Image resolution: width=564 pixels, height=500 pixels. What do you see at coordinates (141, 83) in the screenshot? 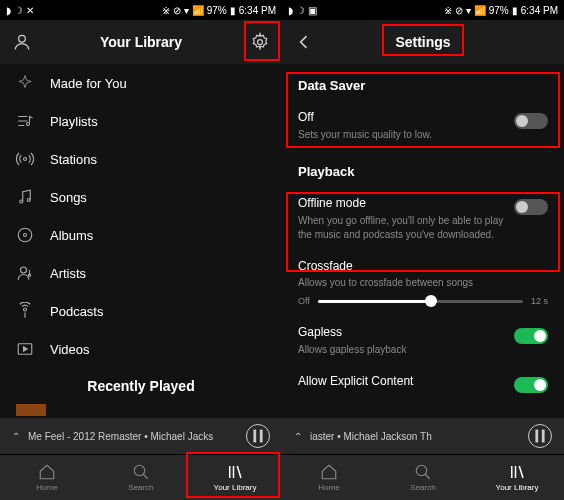
I see `lib-item-made-for-you: Made for You` at bounding box center [141, 83].